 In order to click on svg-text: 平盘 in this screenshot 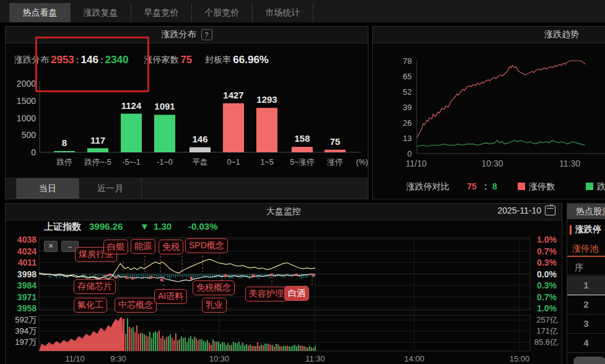, I will do `click(201, 162)`.